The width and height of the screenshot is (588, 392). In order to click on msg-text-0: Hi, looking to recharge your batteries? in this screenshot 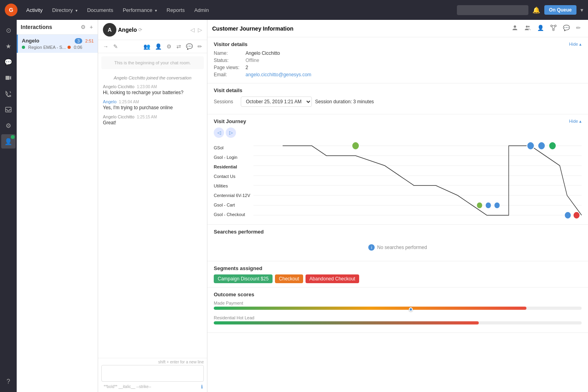, I will do `click(153, 93)`.